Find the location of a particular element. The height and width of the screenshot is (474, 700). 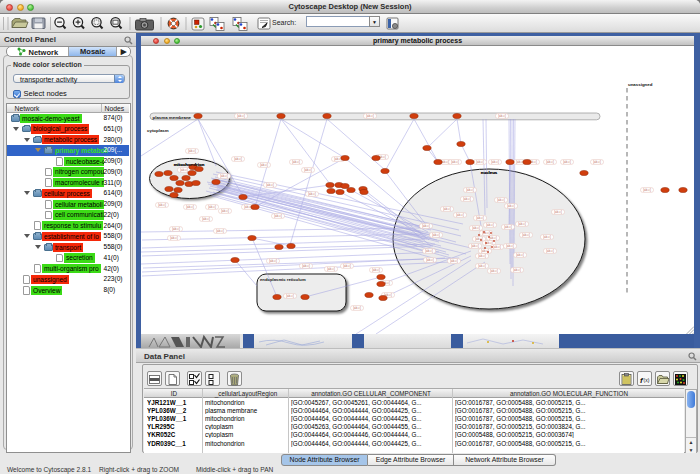

svg-text: endoplasmic reticulum is located at coordinates (283, 280).